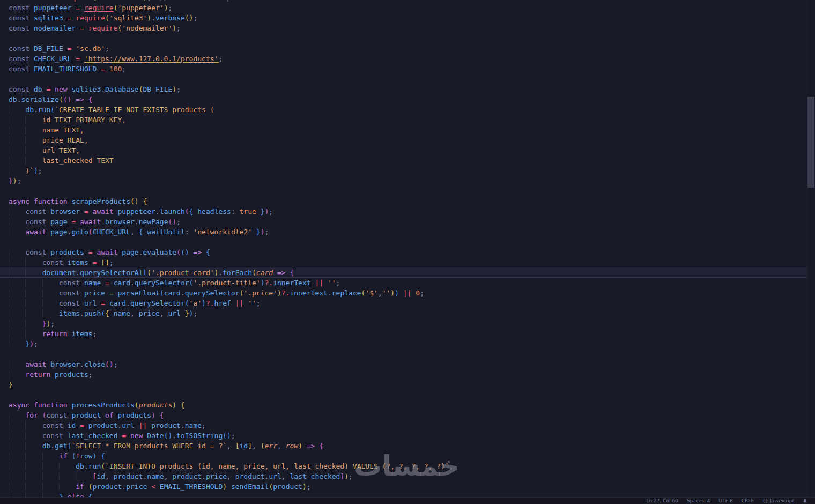 This screenshot has width=815, height=504. What do you see at coordinates (406, 466) in the screenshot?
I see `watermark: خمسات` at bounding box center [406, 466].